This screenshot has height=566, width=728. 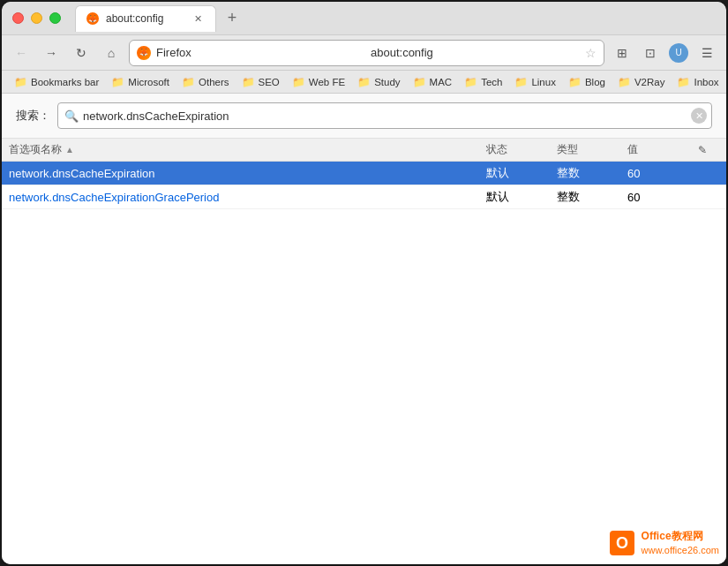 What do you see at coordinates (364, 117) in the screenshot?
I see `search-area: 搜索： 🔍 ✕` at bounding box center [364, 117].